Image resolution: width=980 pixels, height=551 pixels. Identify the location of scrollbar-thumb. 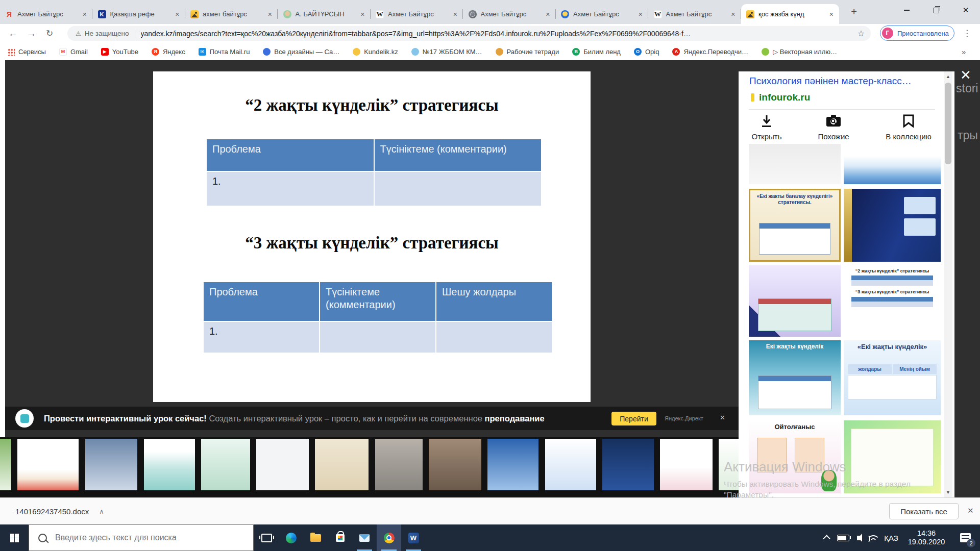
(948, 123).